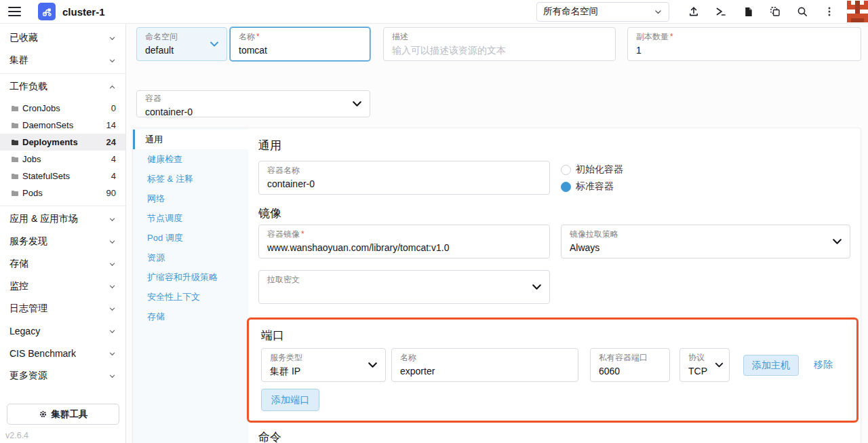  I want to click on tab-network: 网络, so click(191, 198).